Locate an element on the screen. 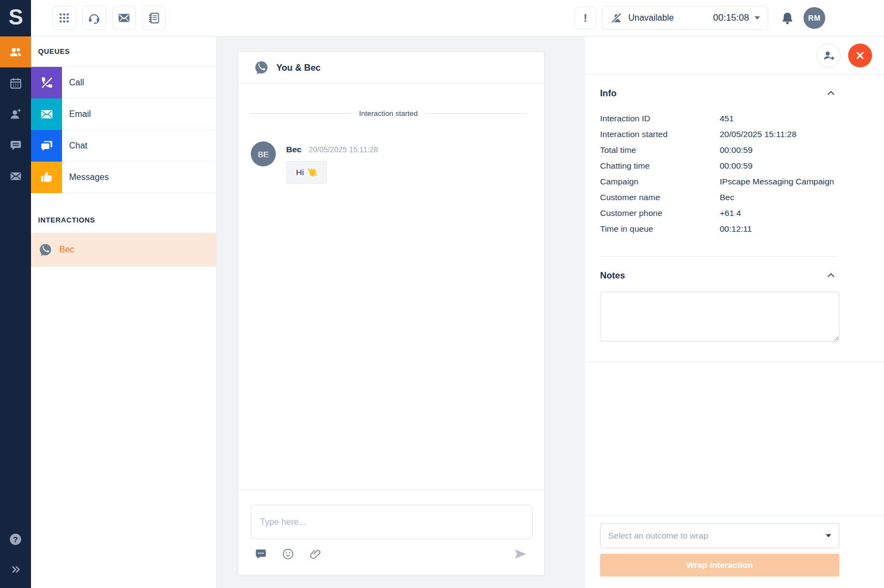 The image size is (884, 588). notes-section-header: Notes is located at coordinates (718, 269).